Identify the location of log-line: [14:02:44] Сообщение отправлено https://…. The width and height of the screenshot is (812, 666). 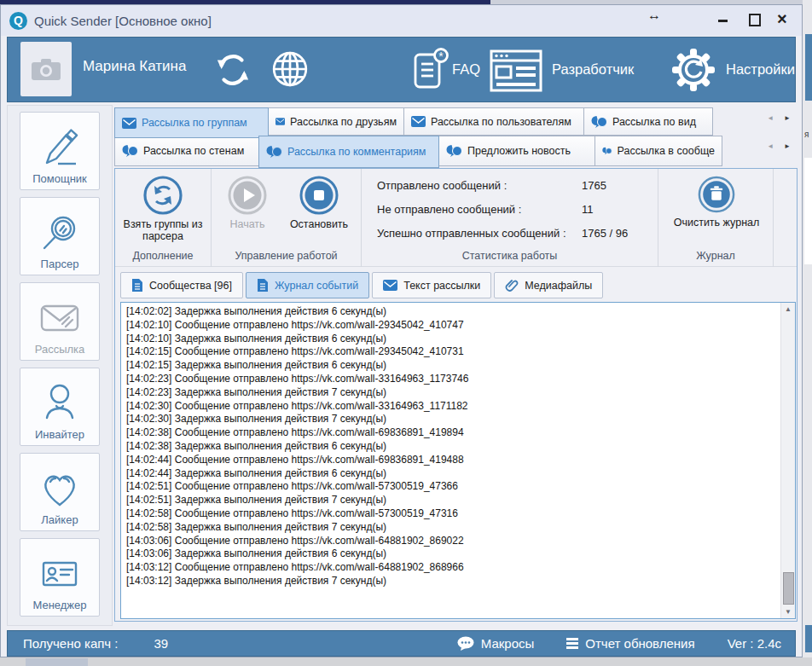
(453, 460).